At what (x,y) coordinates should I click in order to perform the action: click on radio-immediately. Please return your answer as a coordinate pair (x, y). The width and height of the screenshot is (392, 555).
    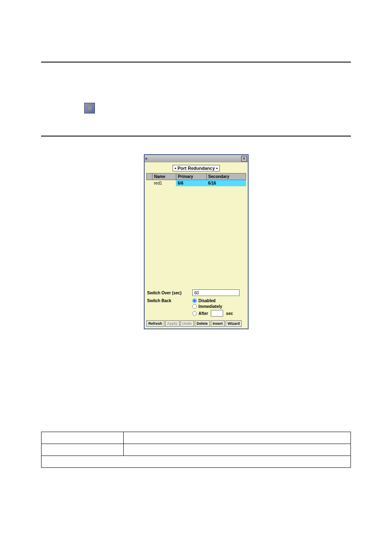
    Looking at the image, I should click on (195, 307).